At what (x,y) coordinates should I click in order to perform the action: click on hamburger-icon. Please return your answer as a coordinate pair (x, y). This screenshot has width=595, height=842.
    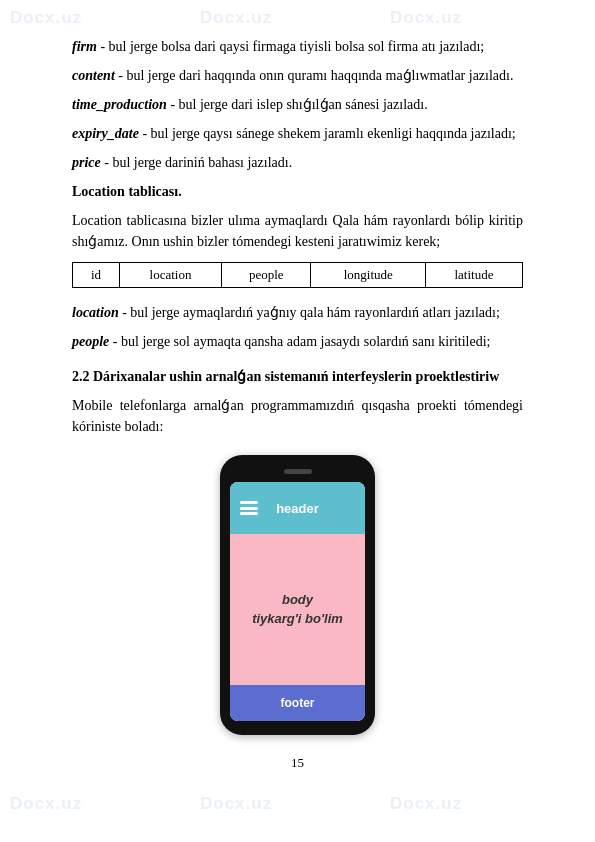
    Looking at the image, I should click on (249, 508).